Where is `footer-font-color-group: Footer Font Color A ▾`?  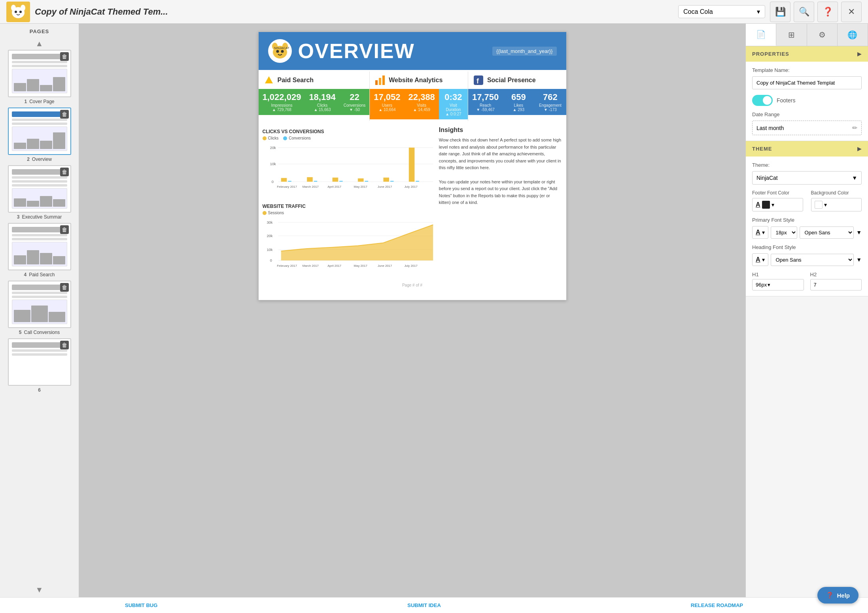 footer-font-color-group: Footer Font Color A ▾ is located at coordinates (777, 201).